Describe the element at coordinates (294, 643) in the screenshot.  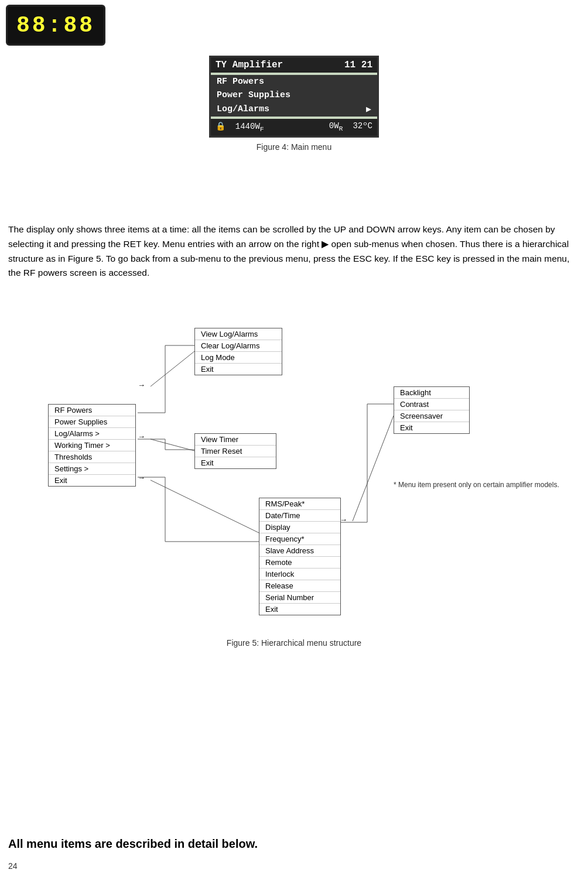
I see `figure5-caption: Figure 5: Hierarchical menu structure` at that location.